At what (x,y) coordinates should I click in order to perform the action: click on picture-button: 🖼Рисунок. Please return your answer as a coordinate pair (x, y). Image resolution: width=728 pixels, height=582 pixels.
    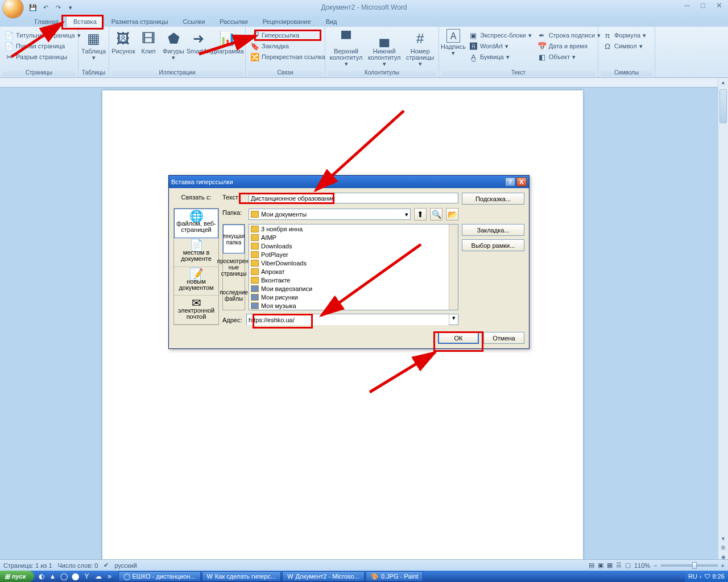
    Looking at the image, I should click on (123, 42).